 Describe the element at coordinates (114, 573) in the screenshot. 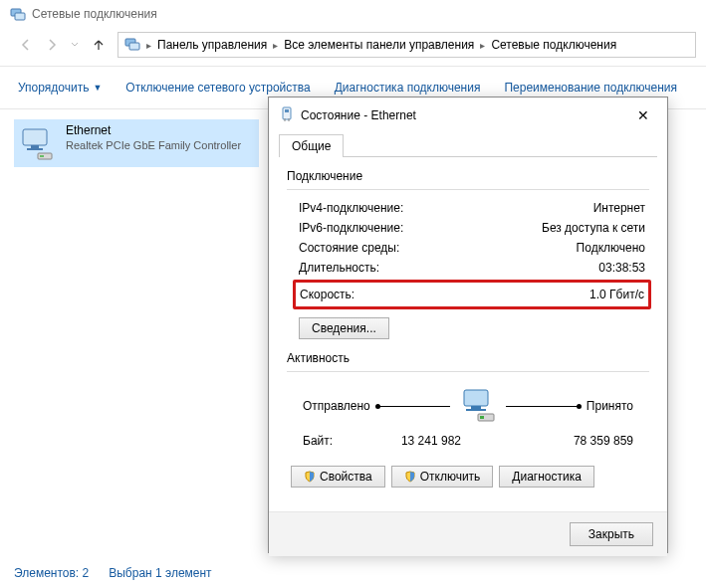

I see `status-bar: Элементов: 2 Выбран 1 элемент` at that location.